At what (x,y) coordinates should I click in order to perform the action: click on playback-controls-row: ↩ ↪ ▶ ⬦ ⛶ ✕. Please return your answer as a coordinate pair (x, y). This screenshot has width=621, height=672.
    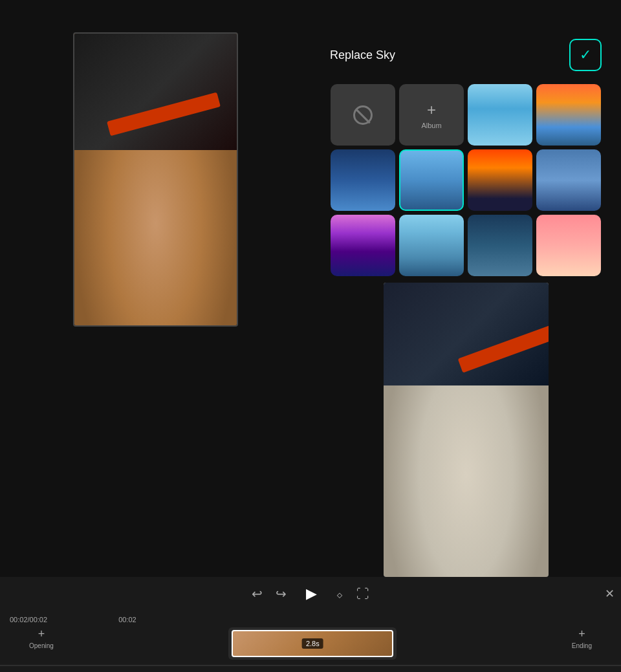
    Looking at the image, I should click on (310, 594).